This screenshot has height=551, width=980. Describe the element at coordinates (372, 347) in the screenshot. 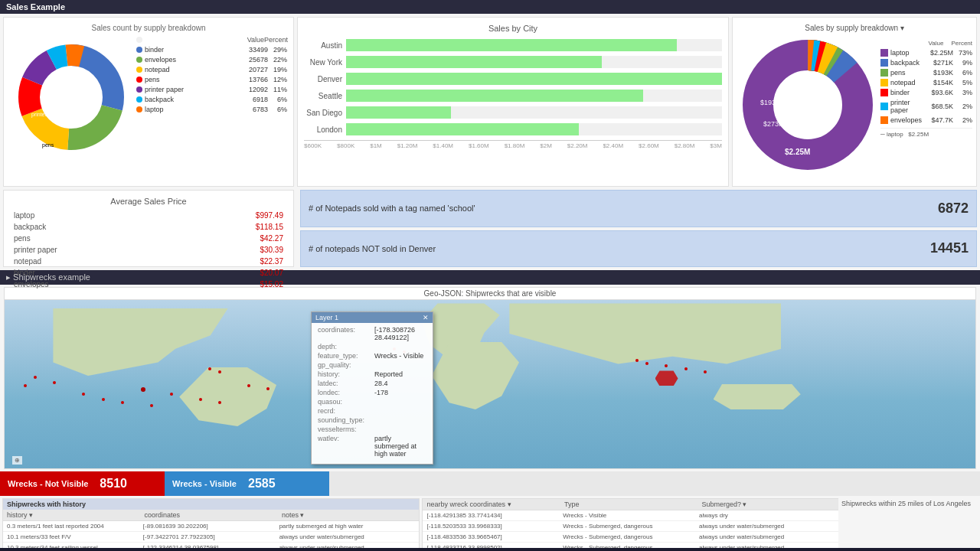

I see `popup-depth-row: depth:` at that location.